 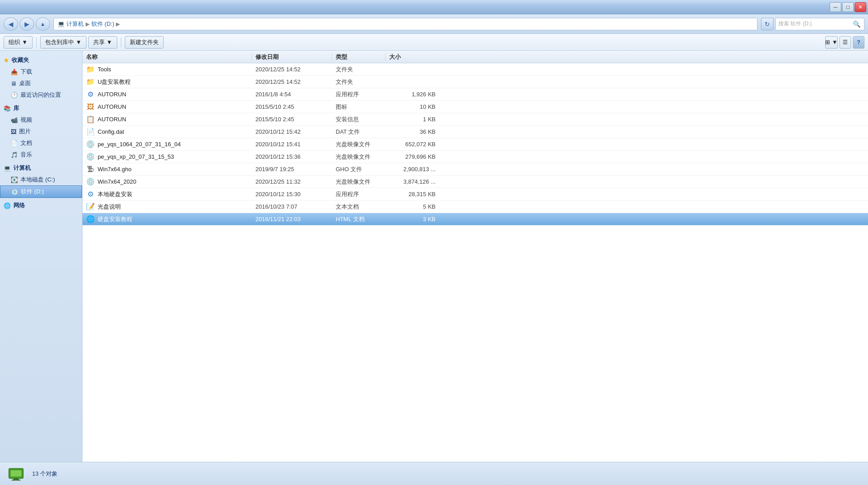 I want to click on sidebar-header-library: 📚 库, so click(x=41, y=108).